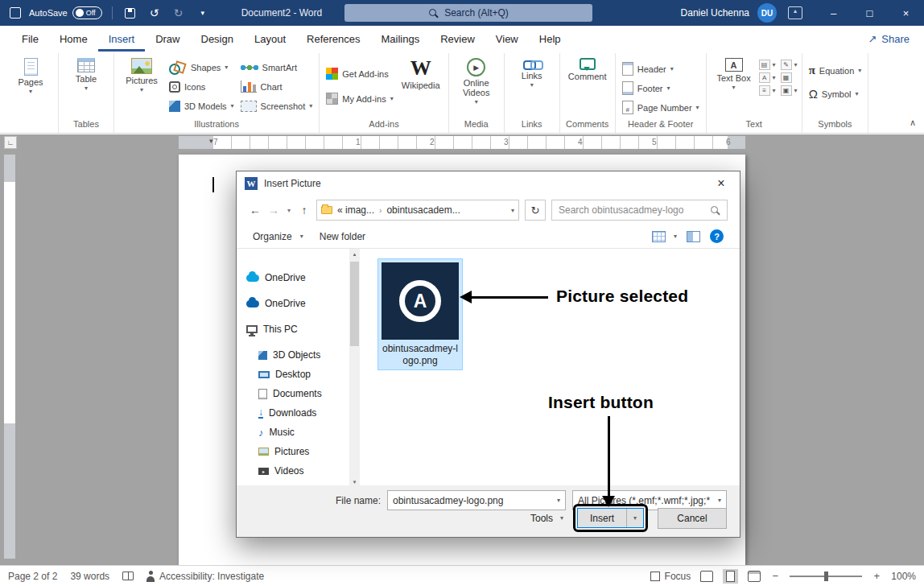  Describe the element at coordinates (142, 76) in the screenshot. I see `pictures-button: Pictures ▾` at that location.